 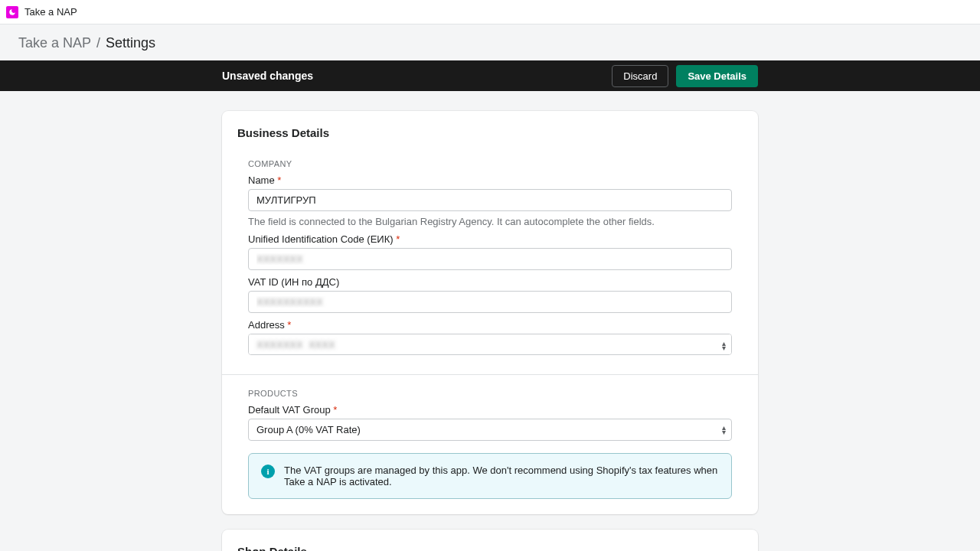 I want to click on uic-input, so click(x=490, y=259).